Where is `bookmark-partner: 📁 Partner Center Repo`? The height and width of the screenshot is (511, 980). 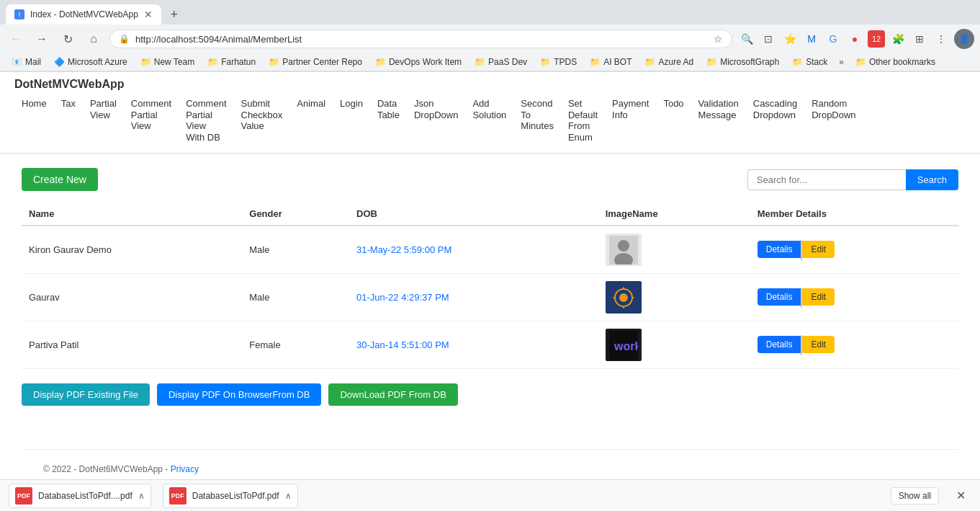 bookmark-partner: 📁 Partner Center Repo is located at coordinates (315, 62).